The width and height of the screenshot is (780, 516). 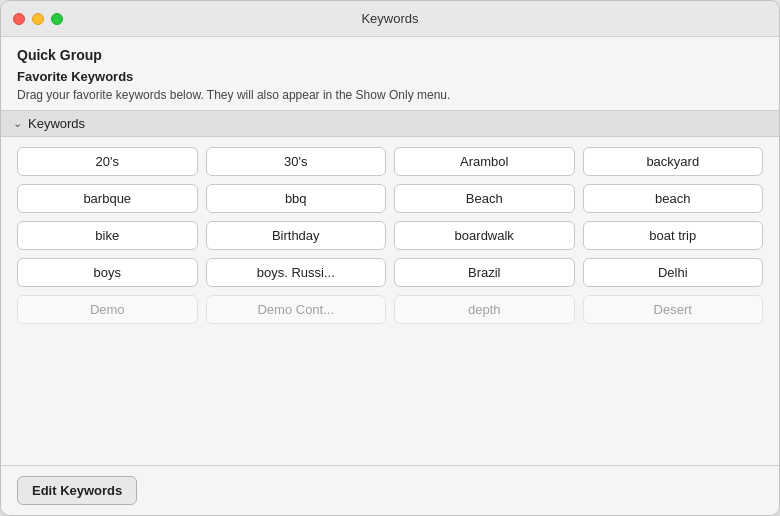 I want to click on list-item: boat trip, so click(x=674, y=236).